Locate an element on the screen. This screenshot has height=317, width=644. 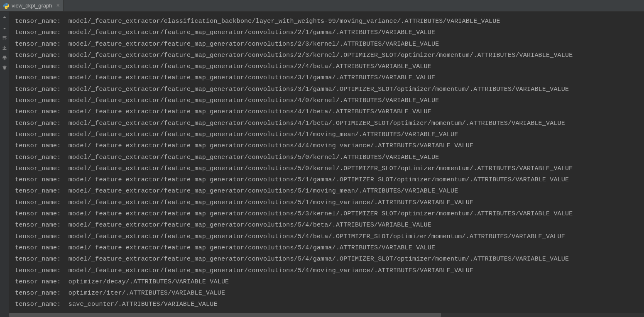
print-icon is located at coordinates (5, 58).